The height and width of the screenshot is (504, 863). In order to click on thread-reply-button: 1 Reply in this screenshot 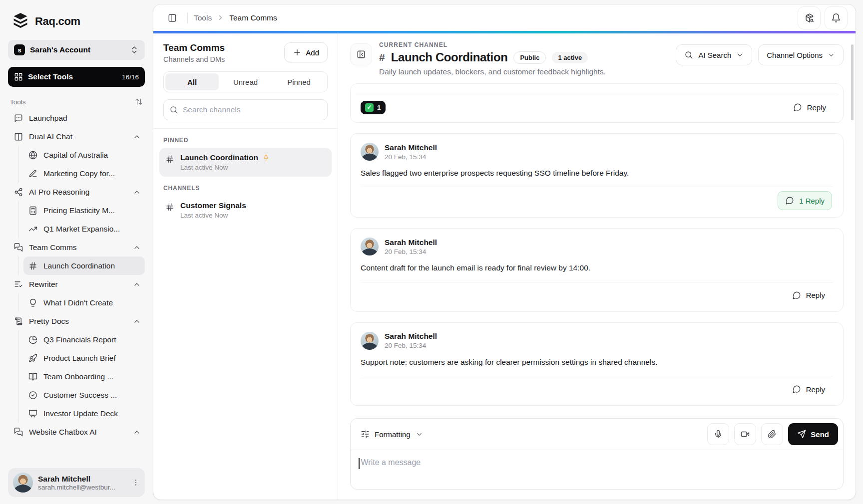, I will do `click(805, 201)`.